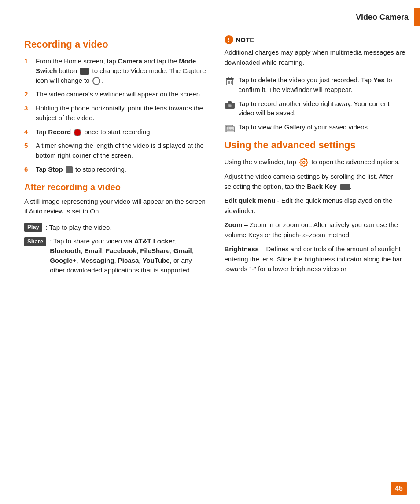  What do you see at coordinates (316, 128) in the screenshot?
I see `gallery-item: Tap to view the Gallery of your saved vi…` at bounding box center [316, 128].